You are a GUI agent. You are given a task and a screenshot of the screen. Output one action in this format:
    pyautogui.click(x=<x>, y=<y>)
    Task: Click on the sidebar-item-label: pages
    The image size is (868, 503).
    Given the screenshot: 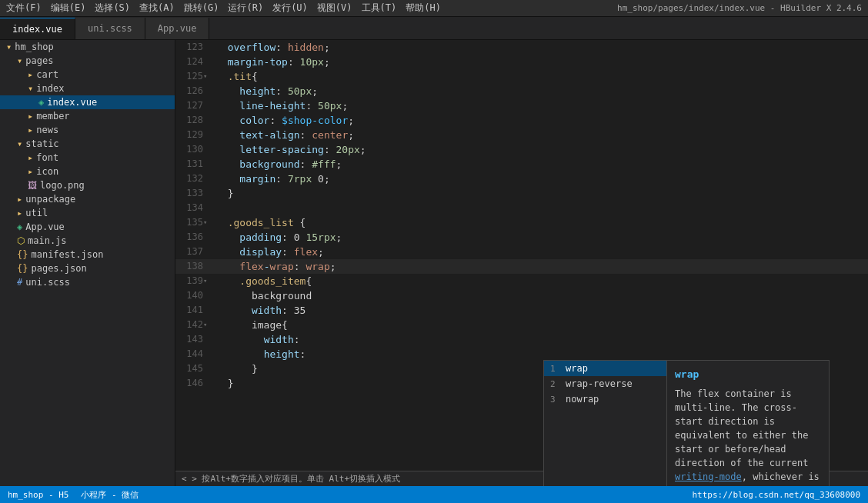 What is the action you would take?
    pyautogui.click(x=39, y=61)
    